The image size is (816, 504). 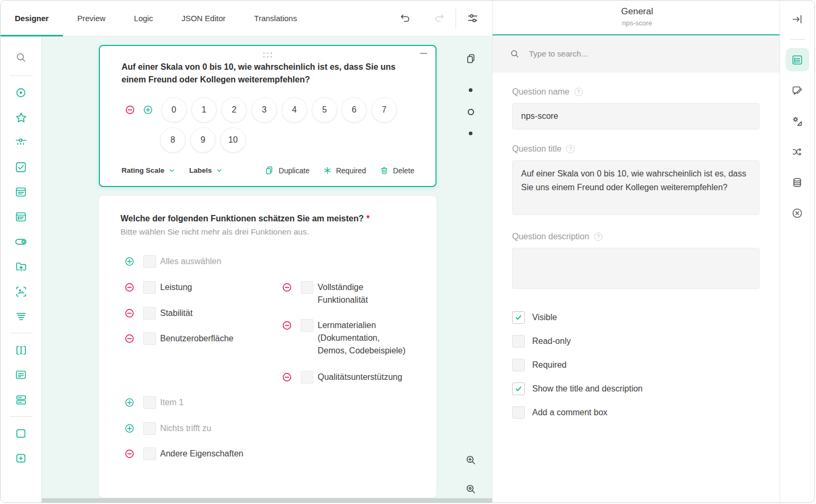 What do you see at coordinates (364, 294) in the screenshot?
I see `choice-label: Vollständige Funktionalität` at bounding box center [364, 294].